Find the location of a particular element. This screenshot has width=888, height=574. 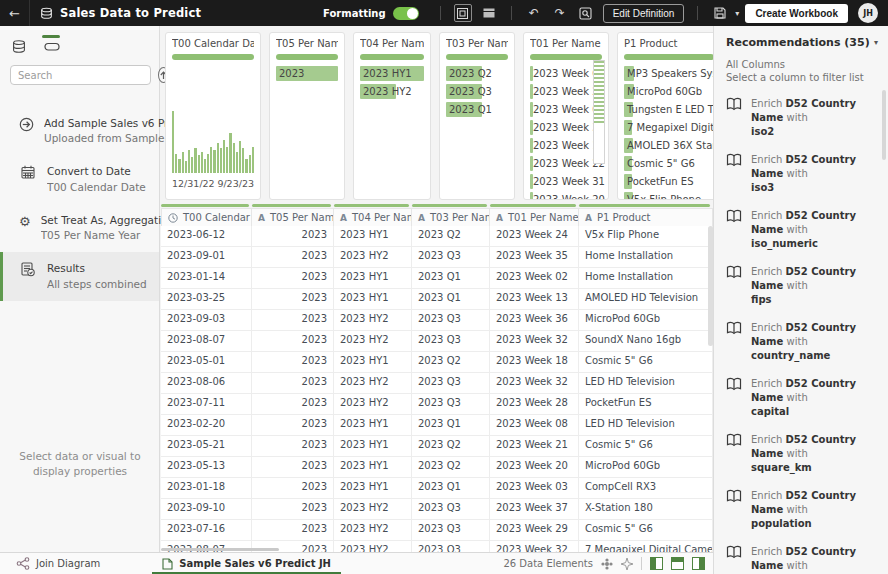

step-item: ⚙Set Treat As, AggregationT05 Per Name Y… is located at coordinates (80, 228).